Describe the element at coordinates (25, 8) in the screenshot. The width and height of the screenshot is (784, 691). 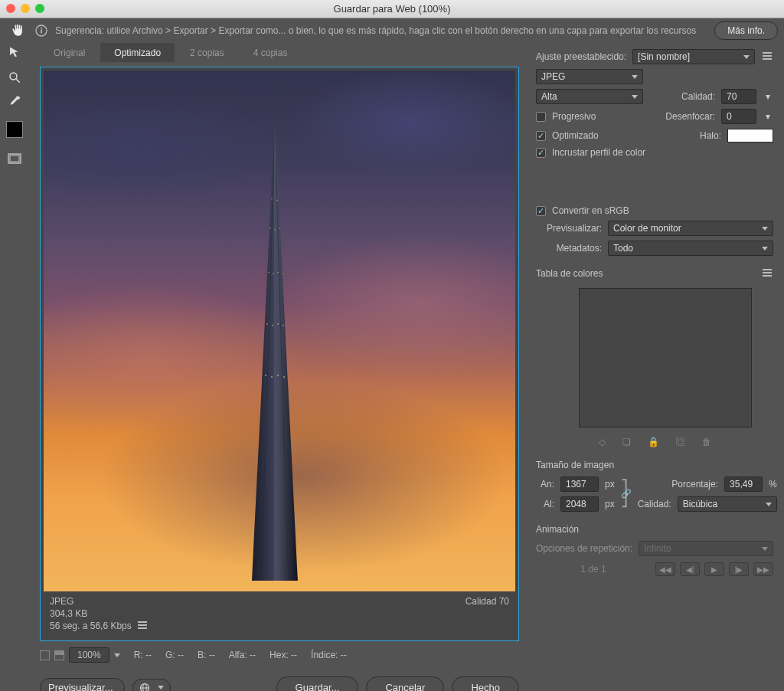
I see `minimize-icon` at that location.